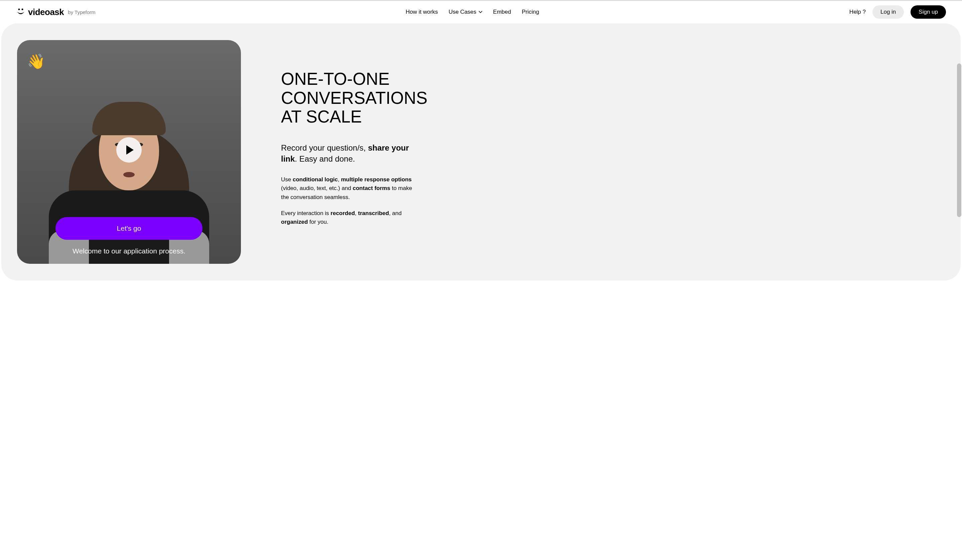  I want to click on video-caption: Welcome to our application process., so click(129, 251).